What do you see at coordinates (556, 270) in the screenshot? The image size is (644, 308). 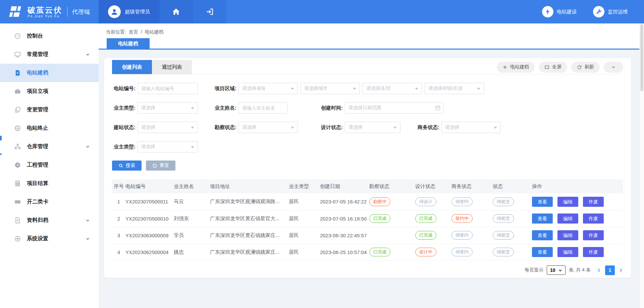 I see `per-page-select: 10` at bounding box center [556, 270].